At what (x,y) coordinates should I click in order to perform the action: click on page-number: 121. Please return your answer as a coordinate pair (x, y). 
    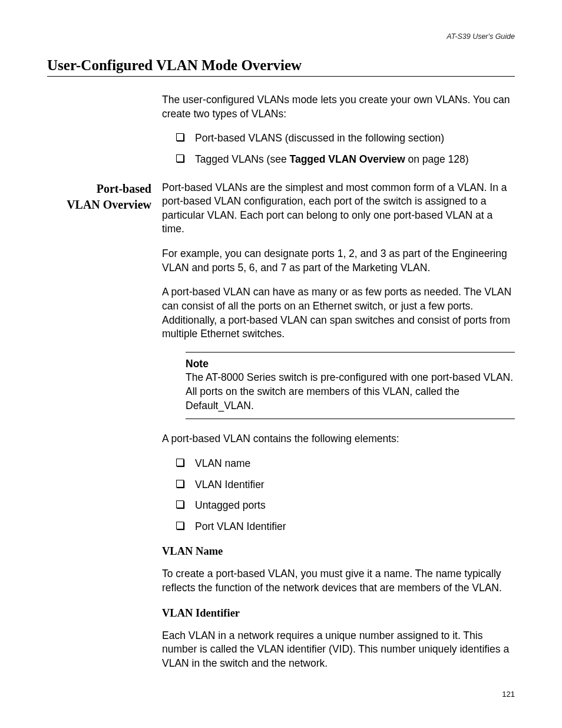
    Looking at the image, I should click on (508, 694).